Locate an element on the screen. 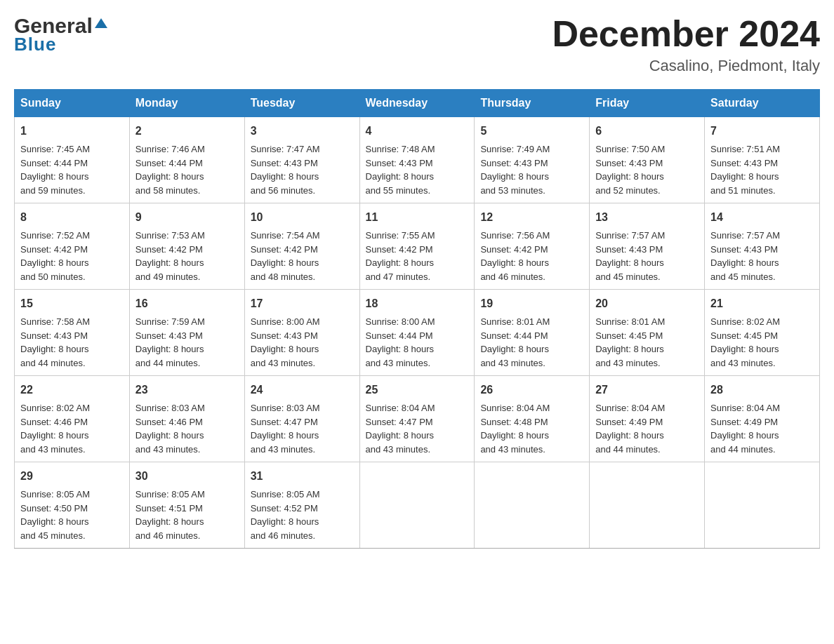  sunset-text: Sunset: 4:51 PM is located at coordinates (169, 508).